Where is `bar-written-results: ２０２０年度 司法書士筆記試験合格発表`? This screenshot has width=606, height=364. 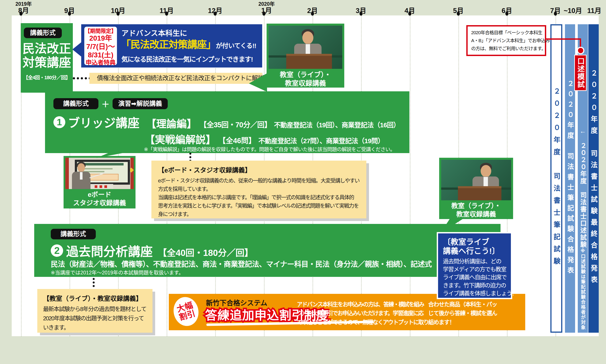
bar-written-results: ２０２０年度 司法書士筆記試験合格発表 is located at coordinates (570, 179).